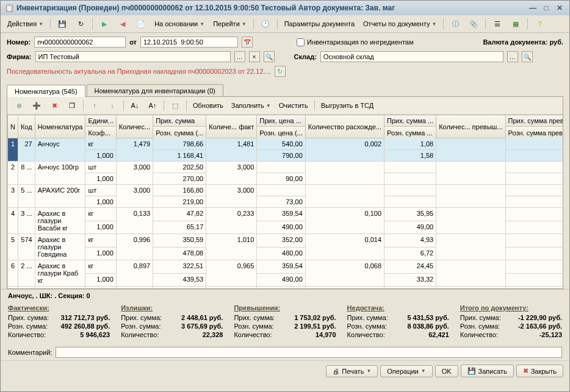 Image resolution: width=570 pixels, height=392 pixels. Describe the element at coordinates (247, 42) in the screenshot. I see `calendar-button: 📅` at that location.